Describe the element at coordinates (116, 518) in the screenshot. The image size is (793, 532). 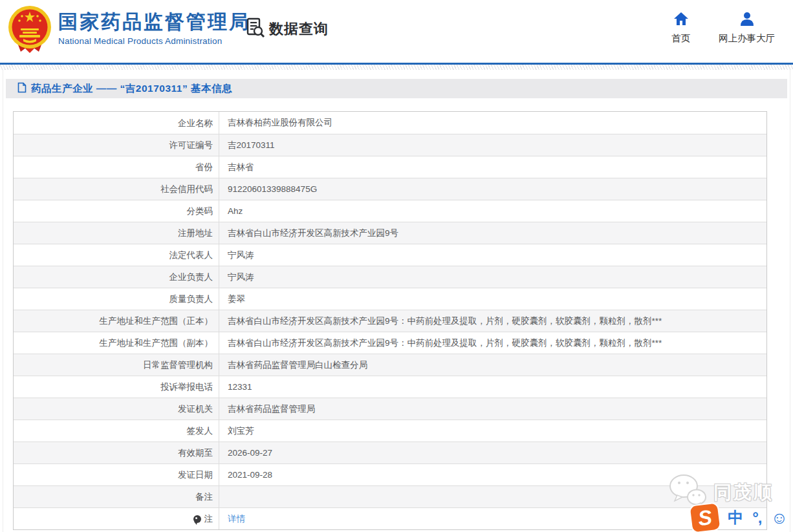
I see `row-label: 注` at that location.